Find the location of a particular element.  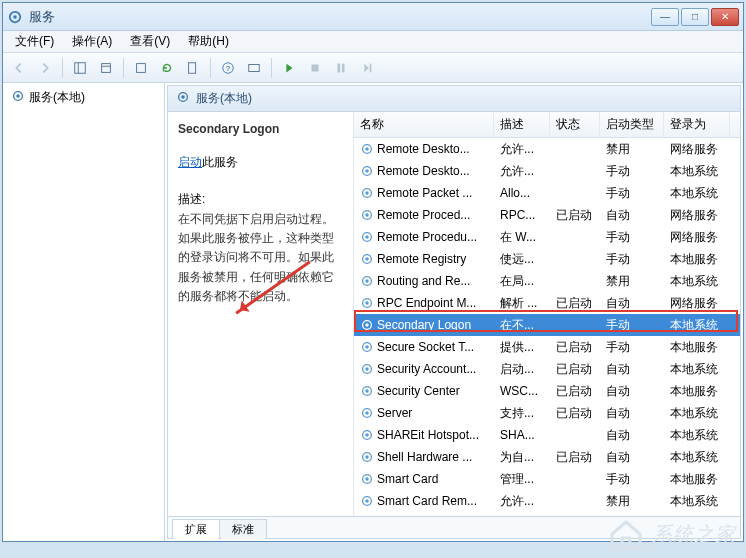

service-name: Shell Hardware ... is located at coordinates (424, 457).